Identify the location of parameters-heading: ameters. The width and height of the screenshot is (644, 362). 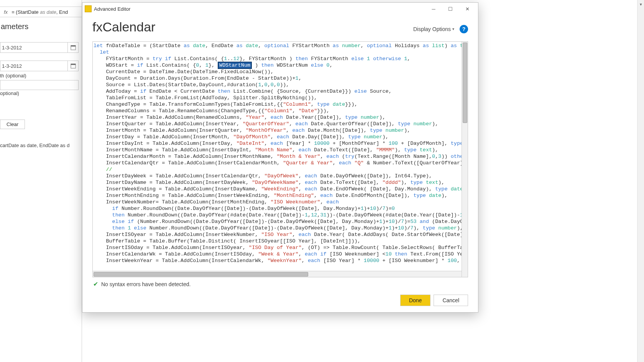
(14, 27).